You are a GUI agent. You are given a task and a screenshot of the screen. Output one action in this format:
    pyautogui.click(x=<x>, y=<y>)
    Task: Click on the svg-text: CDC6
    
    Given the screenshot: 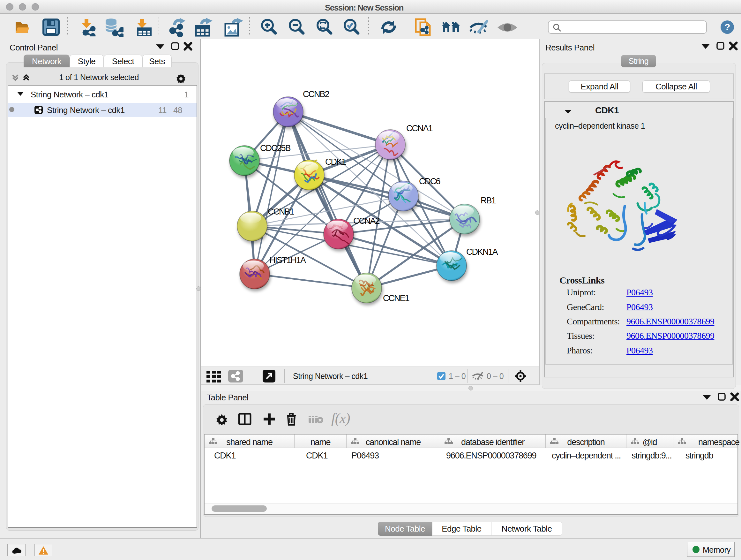 What is the action you would take?
    pyautogui.click(x=429, y=181)
    